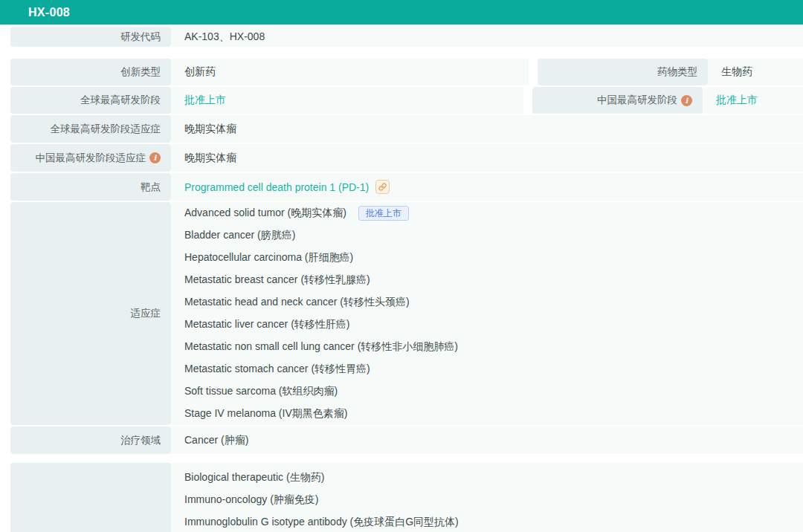 This screenshot has height=532, width=803. Describe the element at coordinates (407, 498) in the screenshot. I see `row-classification: Biological therapeutic (生物药) Immuno-onco…` at that location.